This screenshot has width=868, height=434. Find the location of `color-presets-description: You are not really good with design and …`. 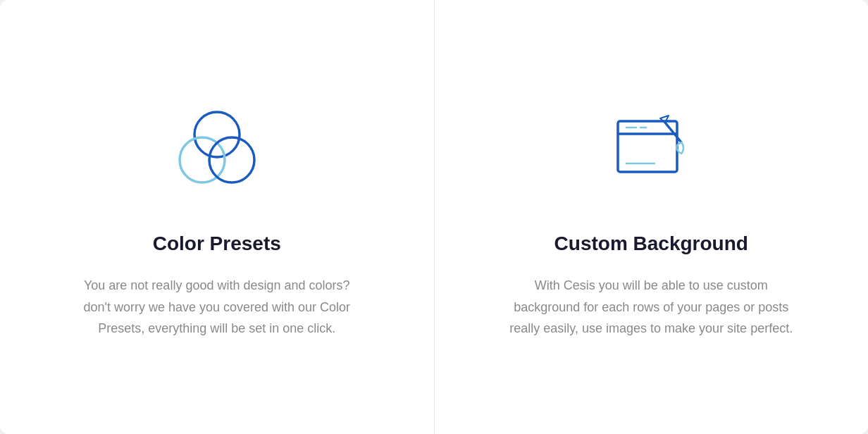

color-presets-description: You are not really good with design and … is located at coordinates (217, 307).